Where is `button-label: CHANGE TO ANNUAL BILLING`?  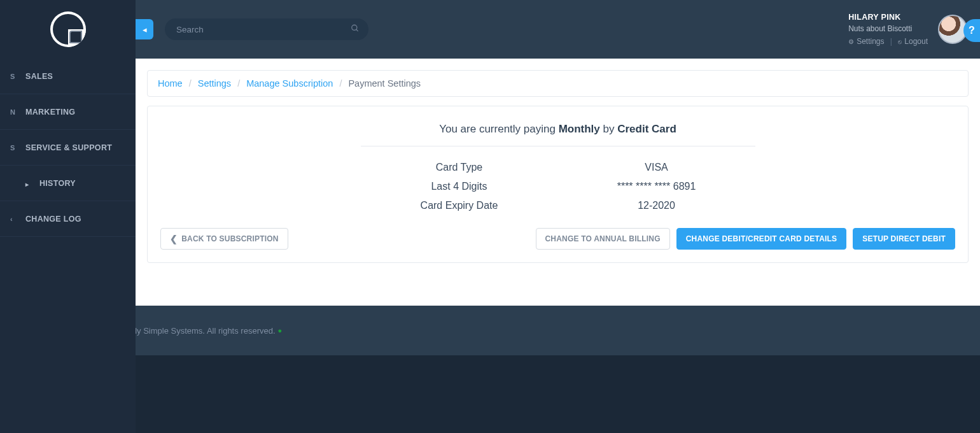 button-label: CHANGE TO ANNUAL BILLING is located at coordinates (603, 239).